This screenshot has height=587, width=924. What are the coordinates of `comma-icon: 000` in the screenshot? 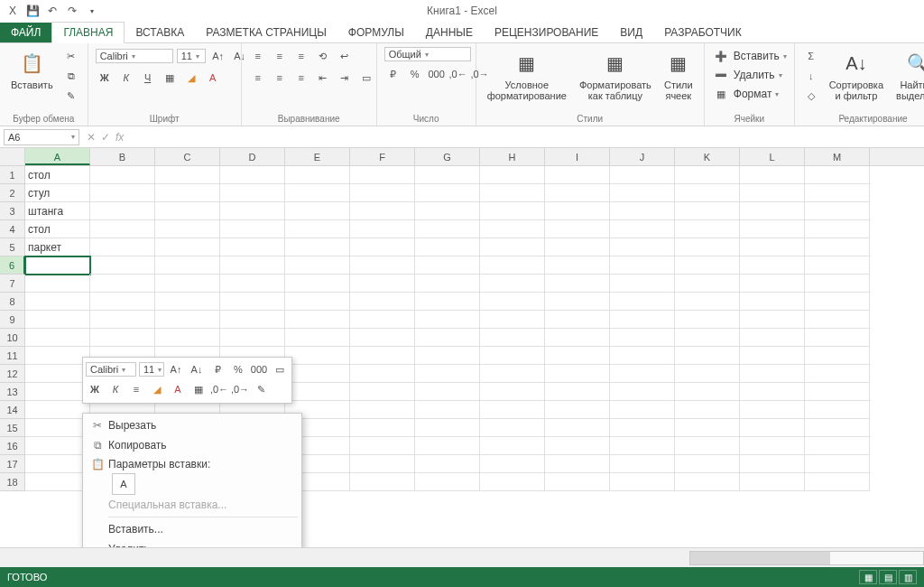 It's located at (437, 74).